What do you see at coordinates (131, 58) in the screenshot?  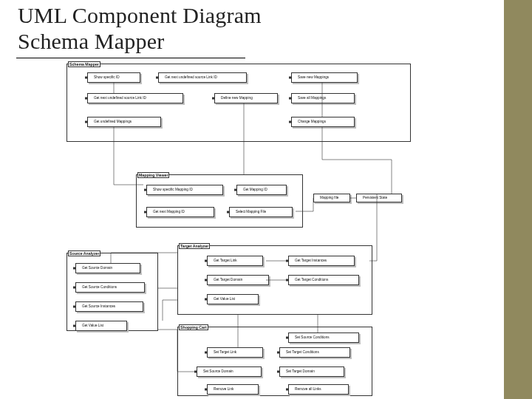 I see `title-underline` at bounding box center [131, 58].